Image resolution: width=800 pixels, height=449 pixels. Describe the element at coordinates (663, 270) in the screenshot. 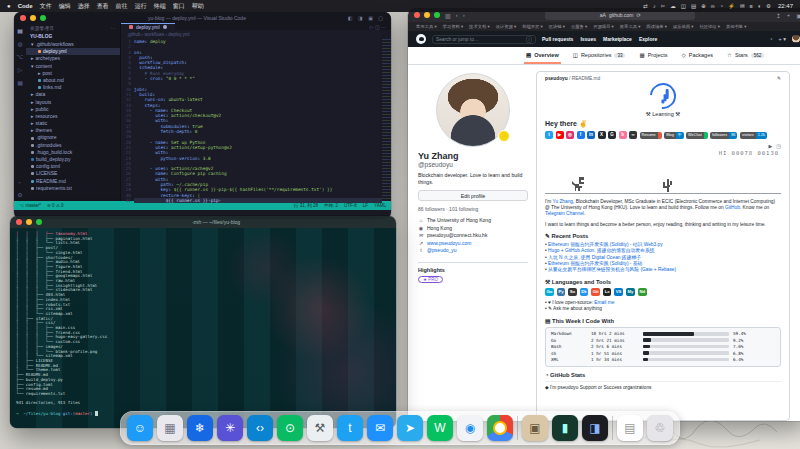

I see `post-link-4: 从量化交易平台聊聊区块链投资机会与风险 (Gate + Rebase)` at that location.